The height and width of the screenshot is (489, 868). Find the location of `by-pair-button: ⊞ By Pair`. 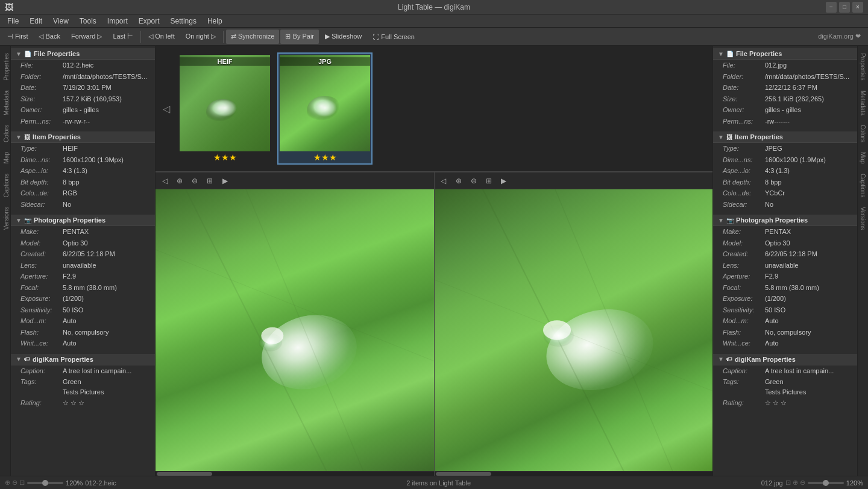

by-pair-button: ⊞ By Pair is located at coordinates (300, 37).